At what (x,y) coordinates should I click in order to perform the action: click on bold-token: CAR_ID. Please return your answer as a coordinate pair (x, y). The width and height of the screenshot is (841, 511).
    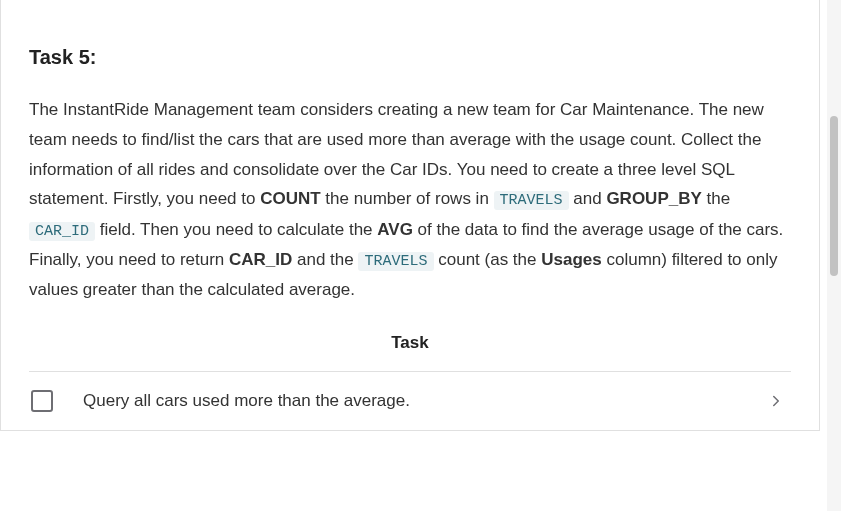
    Looking at the image, I should click on (260, 260).